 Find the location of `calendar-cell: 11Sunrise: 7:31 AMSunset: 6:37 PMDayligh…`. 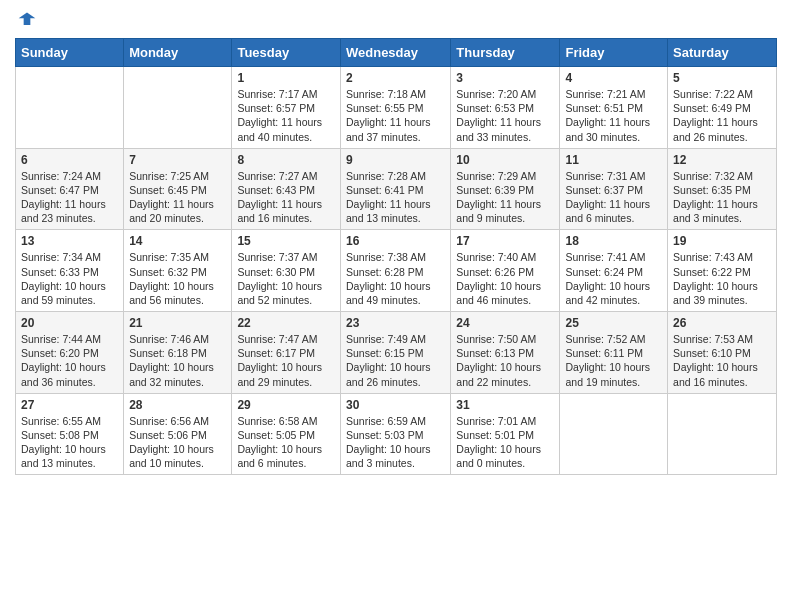

calendar-cell: 11Sunrise: 7:31 AMSunset: 6:37 PMDayligh… is located at coordinates (614, 189).